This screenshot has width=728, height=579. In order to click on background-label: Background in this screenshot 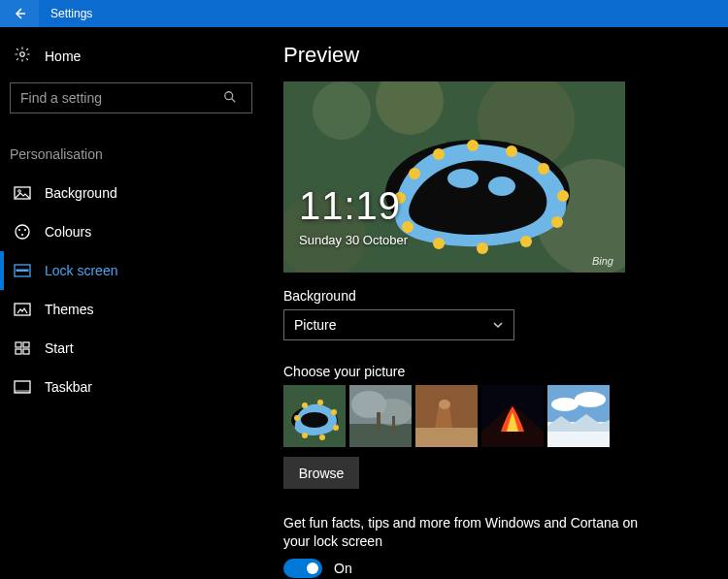, I will do `click(506, 296)`.